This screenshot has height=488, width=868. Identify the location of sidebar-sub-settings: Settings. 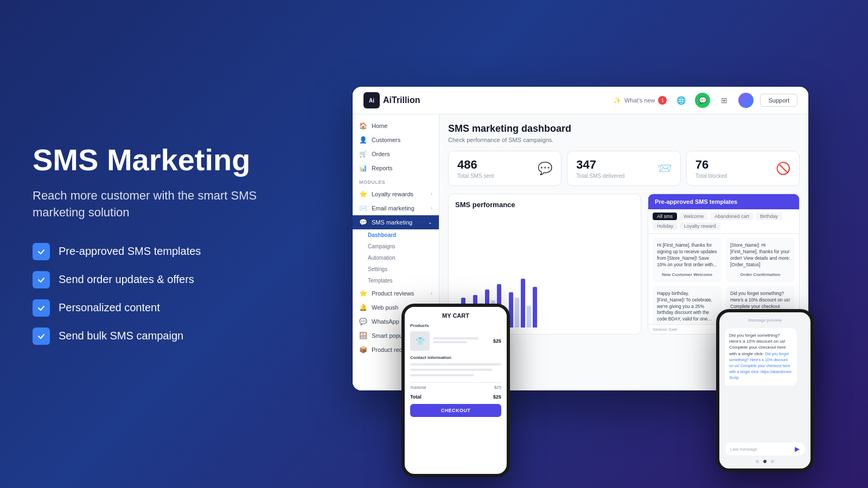
(396, 269).